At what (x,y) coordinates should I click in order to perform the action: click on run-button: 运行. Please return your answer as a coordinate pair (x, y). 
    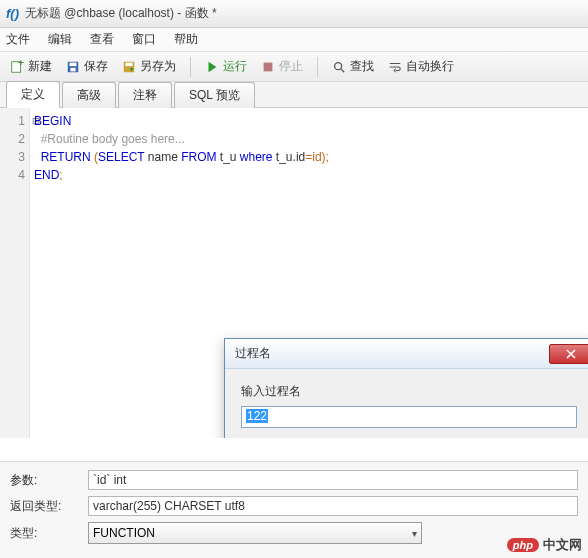
    Looking at the image, I should click on (226, 66).